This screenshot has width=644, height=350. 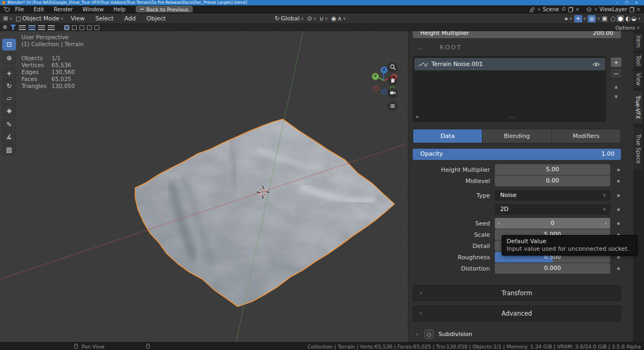 I want to click on pin-icon, so click(x=564, y=10).